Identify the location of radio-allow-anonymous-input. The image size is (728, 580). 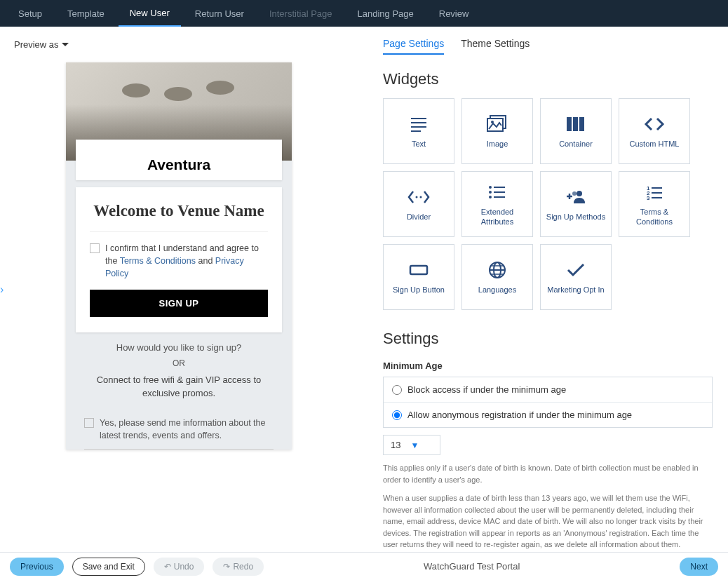
(397, 415).